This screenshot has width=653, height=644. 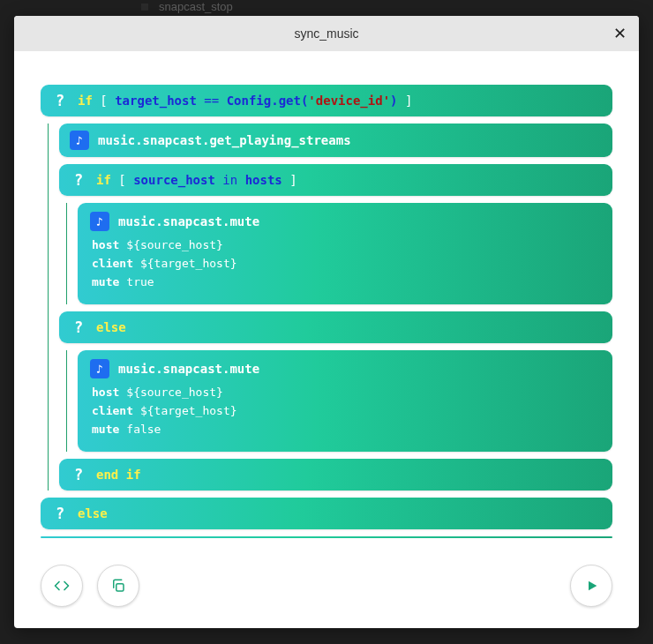 I want to click on background-list-item: snapcast_stop, so click(x=187, y=7).